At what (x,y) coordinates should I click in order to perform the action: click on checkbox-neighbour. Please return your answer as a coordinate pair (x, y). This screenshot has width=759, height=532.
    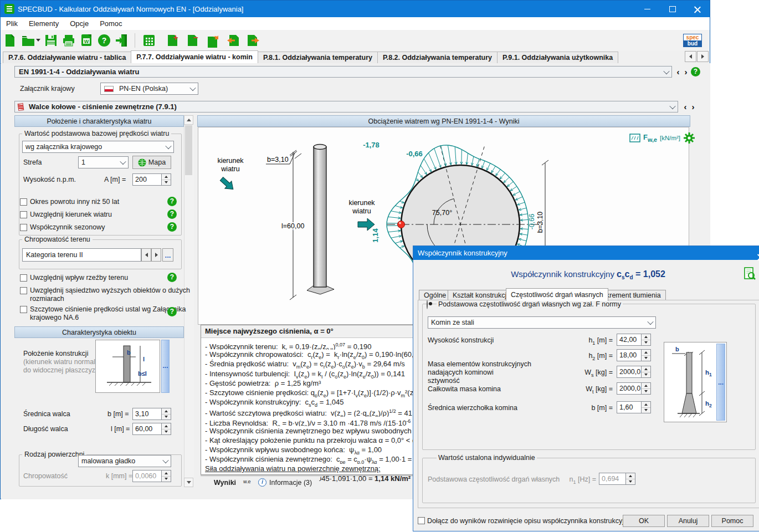
    Looking at the image, I should click on (23, 290).